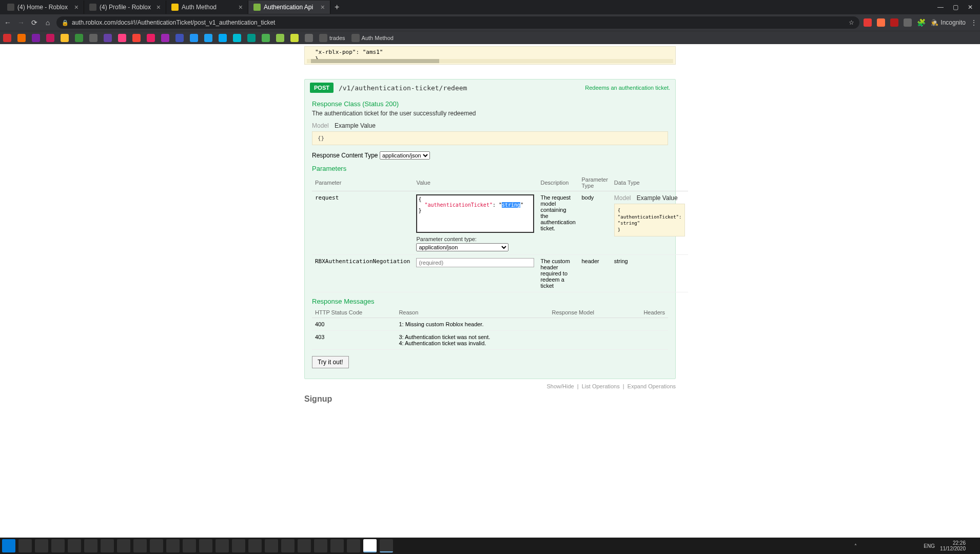  I want to click on endpoint-header: POST /v1/authentication-ticket/redeem Re…, so click(490, 88).